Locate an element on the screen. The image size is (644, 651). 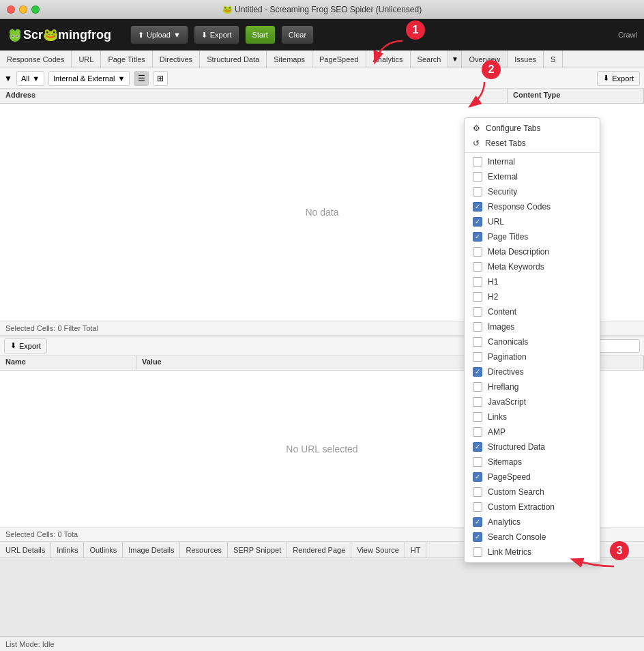
dropdown-item-content: Content is located at coordinates (532, 312).